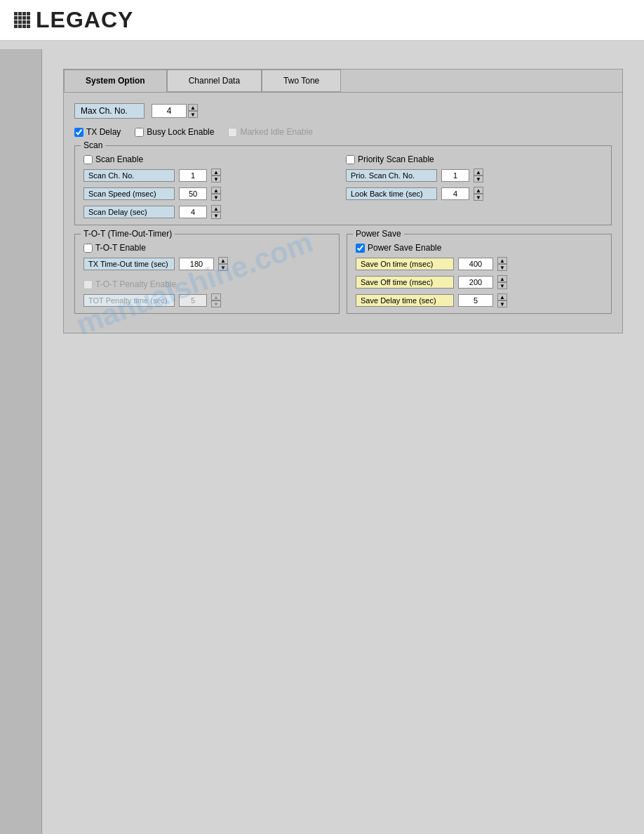 Image resolution: width=644 pixels, height=834 pixels. What do you see at coordinates (193, 107) in the screenshot?
I see `max-ch-up-btn: ▲` at bounding box center [193, 107].